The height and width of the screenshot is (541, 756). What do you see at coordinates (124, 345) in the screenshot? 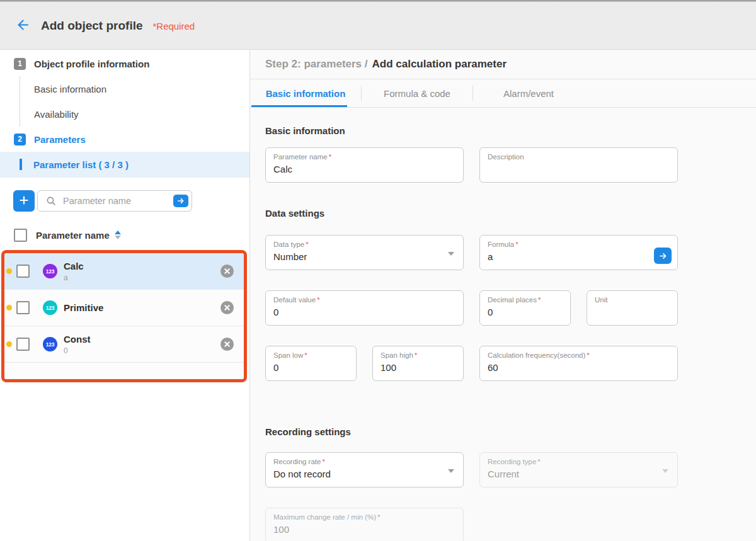
I see `parameter-row-const: 123 Const 0` at bounding box center [124, 345].